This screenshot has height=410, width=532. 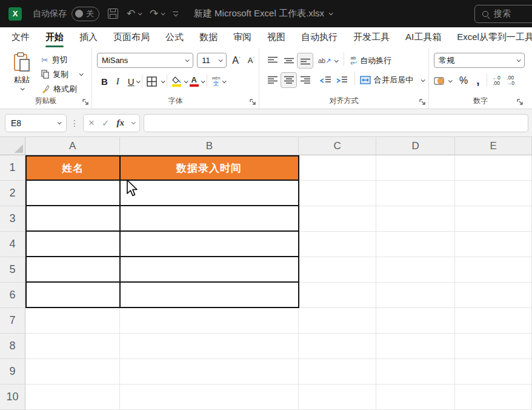 What do you see at coordinates (59, 123) in the screenshot?
I see `name-box-chevron-icon` at bounding box center [59, 123].